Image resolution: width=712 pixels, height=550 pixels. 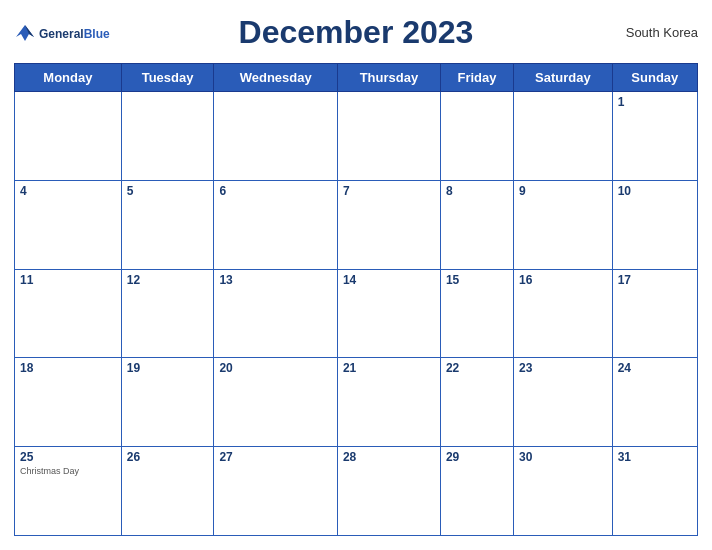 What do you see at coordinates (388, 402) in the screenshot?
I see `day-cell-21: 21` at bounding box center [388, 402].